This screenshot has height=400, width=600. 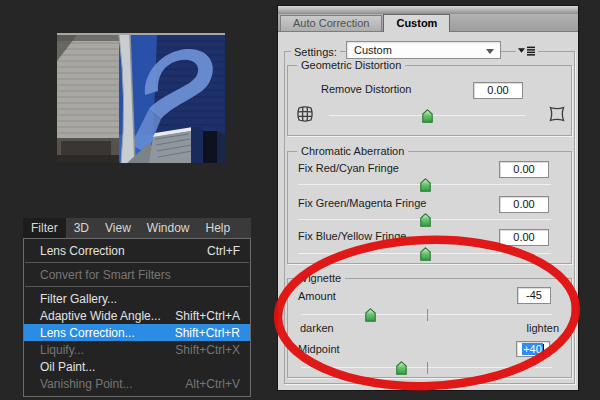 I want to click on menu-window: Window, so click(x=168, y=228).